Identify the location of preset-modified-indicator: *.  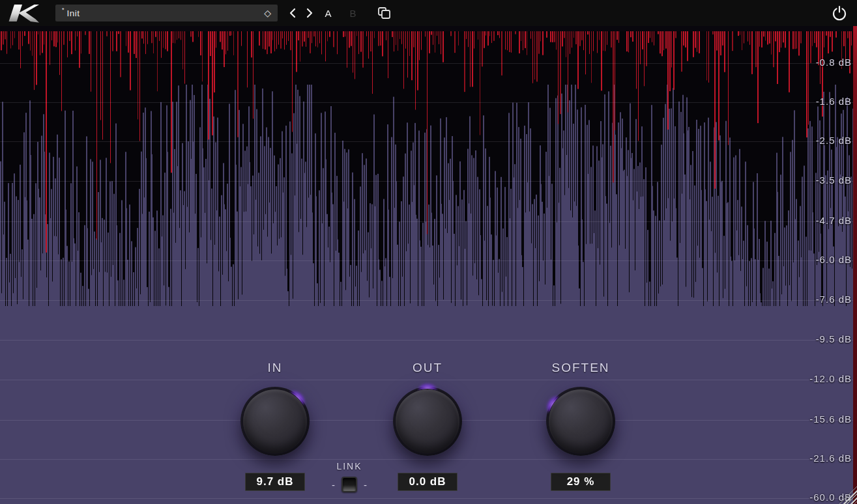
(63, 10).